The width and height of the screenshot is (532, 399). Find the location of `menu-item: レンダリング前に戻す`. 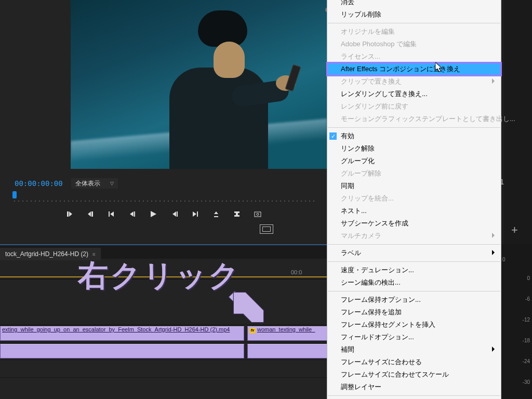

menu-item: レンダリング前に戻す is located at coordinates (414, 107).